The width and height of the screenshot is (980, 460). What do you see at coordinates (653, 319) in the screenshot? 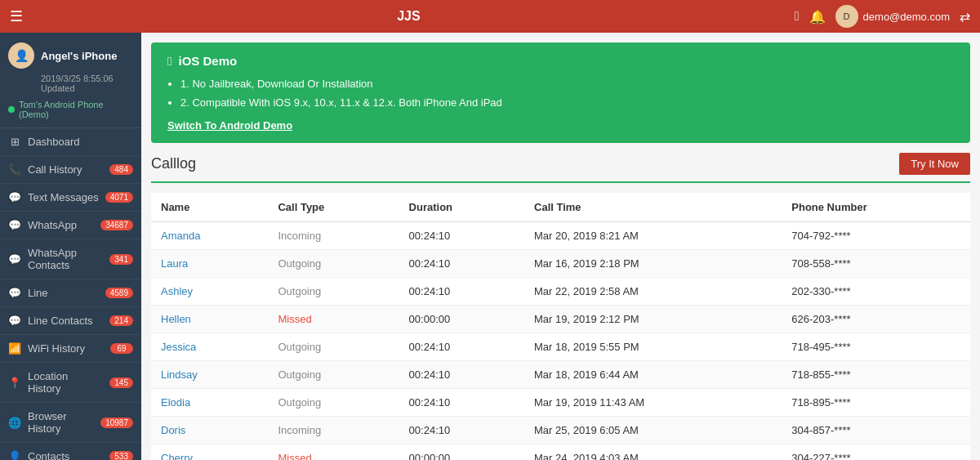
I see `cell-time: Mar 19, 2019 2:12 PM` at bounding box center [653, 319].